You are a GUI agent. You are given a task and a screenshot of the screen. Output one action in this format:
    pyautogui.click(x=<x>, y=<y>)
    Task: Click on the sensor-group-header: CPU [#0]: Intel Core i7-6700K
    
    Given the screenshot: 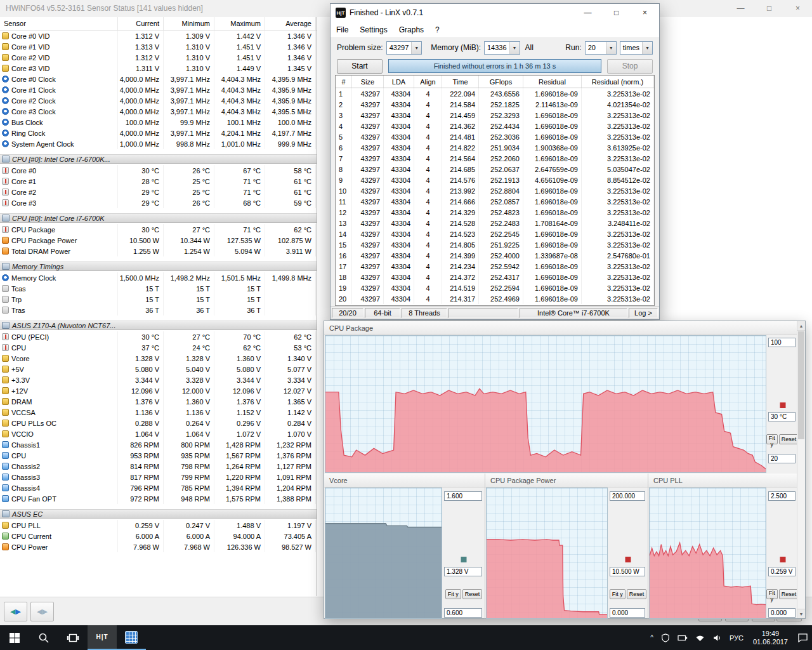 What is the action you would take?
    pyautogui.click(x=159, y=218)
    